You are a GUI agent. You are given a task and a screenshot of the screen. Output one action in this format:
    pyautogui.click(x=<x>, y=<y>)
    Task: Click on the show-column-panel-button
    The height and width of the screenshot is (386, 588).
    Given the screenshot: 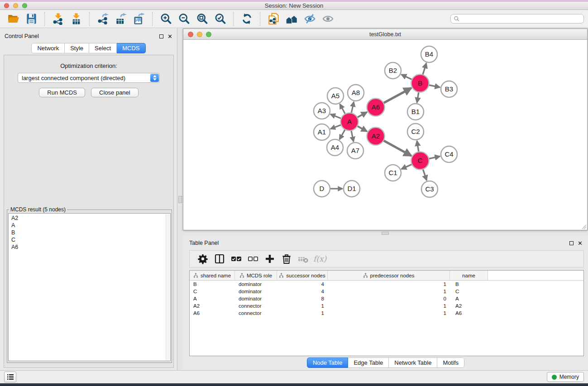 What is the action you would take?
    pyautogui.click(x=219, y=259)
    